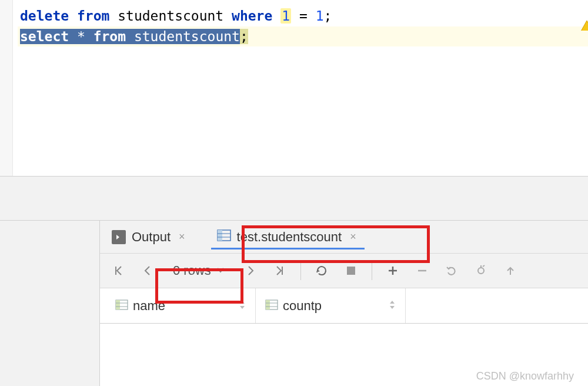 Image resolution: width=588 pixels, height=386 pixels. I want to click on column-header-name: name, so click(181, 306).